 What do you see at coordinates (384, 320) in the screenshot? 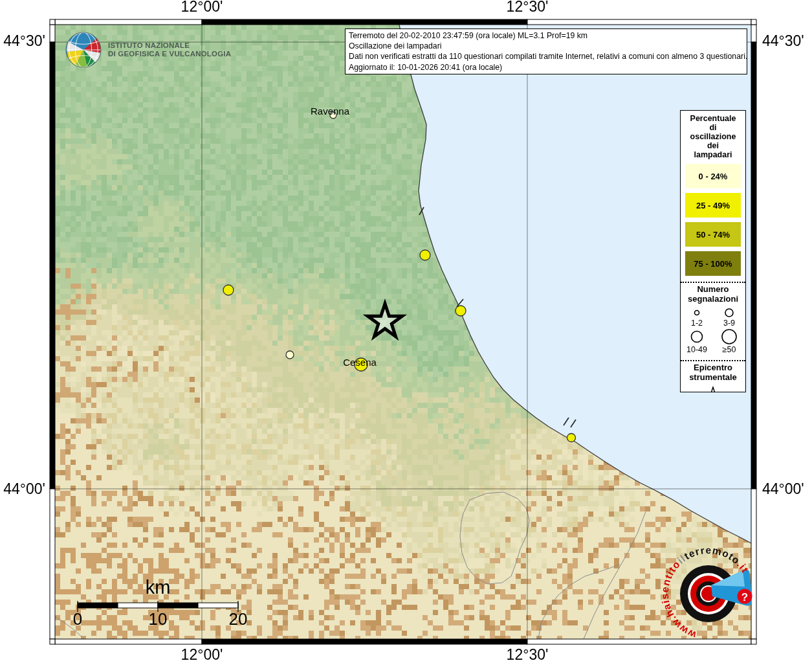
I see `epicenter-star` at bounding box center [384, 320].